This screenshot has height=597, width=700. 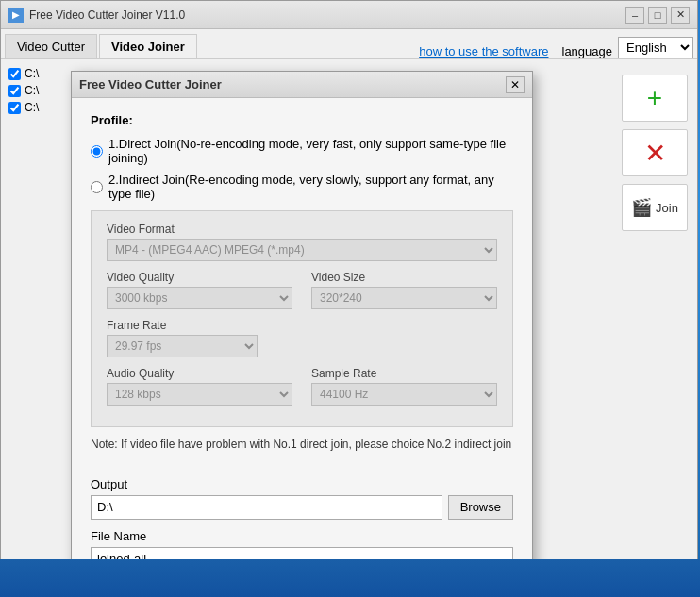 What do you see at coordinates (266, 507) in the screenshot?
I see `output-input` at bounding box center [266, 507].